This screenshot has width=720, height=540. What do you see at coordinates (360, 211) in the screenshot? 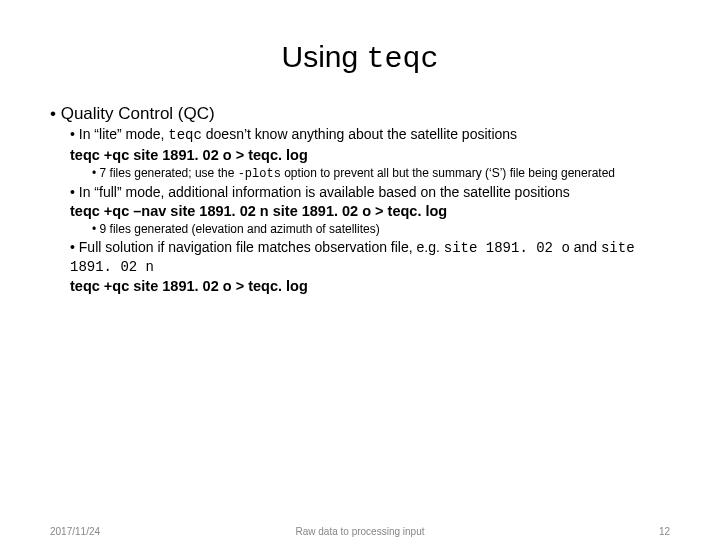
I see `full-command: teqc +qc –nav site 1891. 02 n site 1891.…` at bounding box center [360, 211].